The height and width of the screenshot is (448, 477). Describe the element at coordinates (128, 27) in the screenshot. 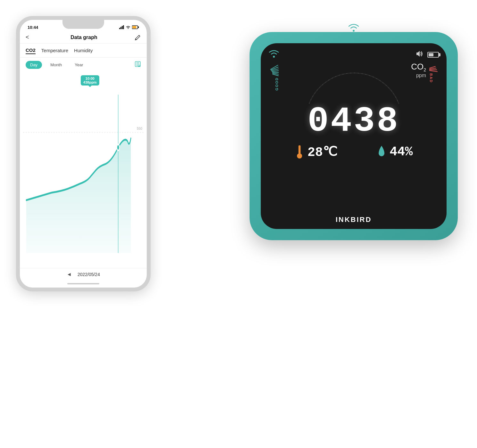

I see `wifi-status-icon` at that location.